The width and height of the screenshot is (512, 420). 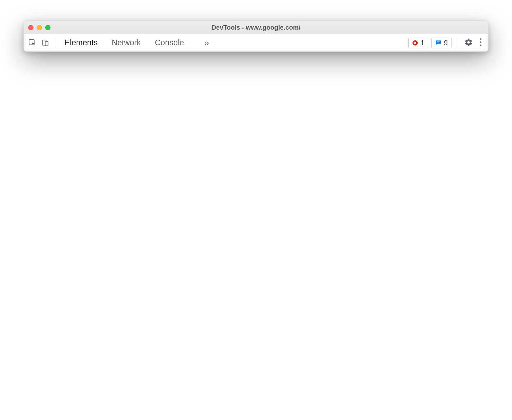 What do you see at coordinates (442, 43) in the screenshot?
I see `issues-counter: 9` at bounding box center [442, 43].